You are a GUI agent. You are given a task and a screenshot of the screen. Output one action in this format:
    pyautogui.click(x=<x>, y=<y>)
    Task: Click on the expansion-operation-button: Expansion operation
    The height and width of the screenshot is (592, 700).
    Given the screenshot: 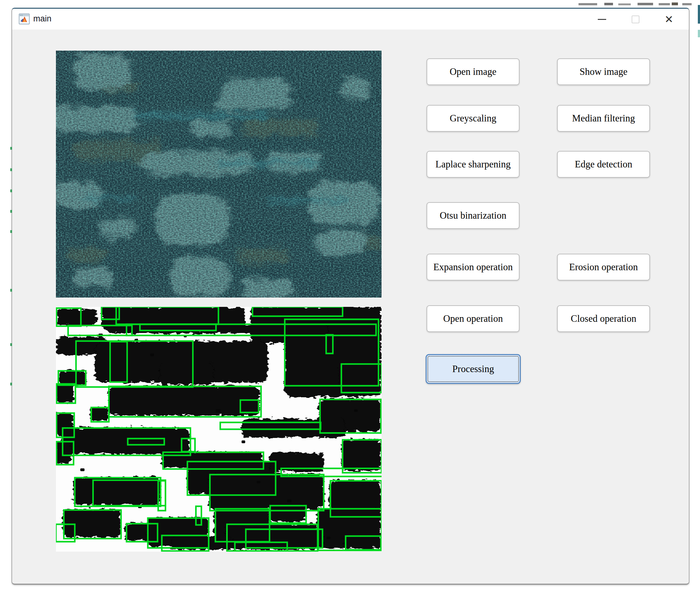 What is the action you would take?
    pyautogui.click(x=473, y=267)
    